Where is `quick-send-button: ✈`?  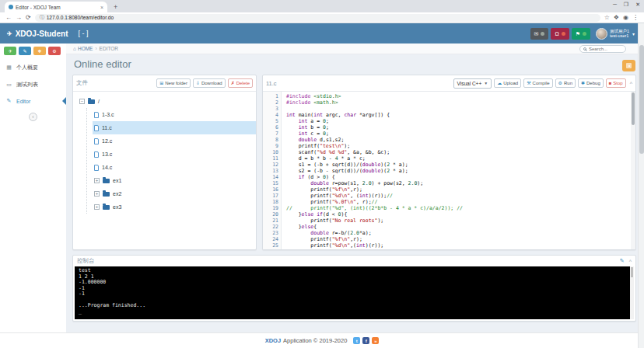 quick-send-button: ✈ is located at coordinates (10, 51).